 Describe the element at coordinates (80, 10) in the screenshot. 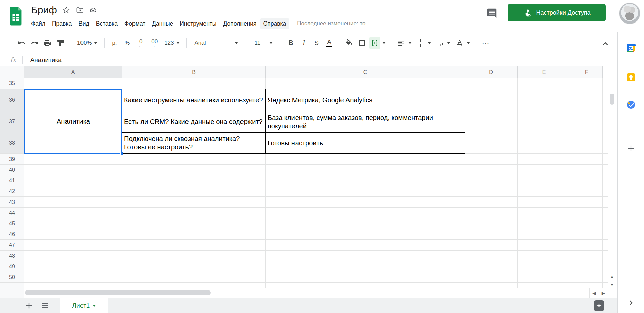

I see `move-folder-icon` at that location.